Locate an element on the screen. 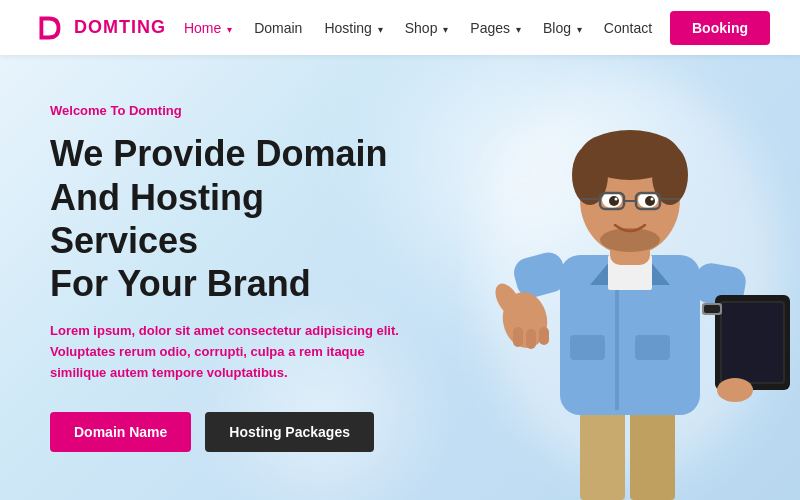 Image resolution: width=800 pixels, height=500 pixels. nav-item-pages: Pages ▾ is located at coordinates (496, 28).